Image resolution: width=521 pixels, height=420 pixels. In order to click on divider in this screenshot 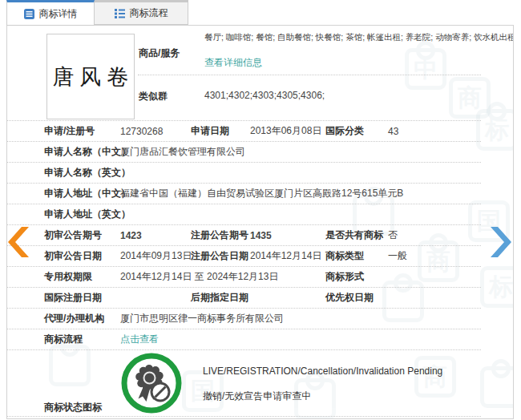, I will do `click(309, 75)`.